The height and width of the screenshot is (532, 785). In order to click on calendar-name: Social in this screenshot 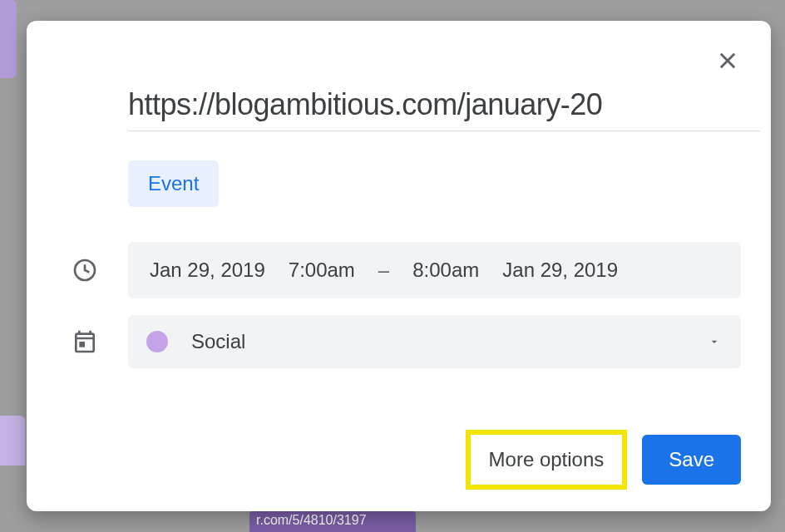, I will do `click(218, 342)`.